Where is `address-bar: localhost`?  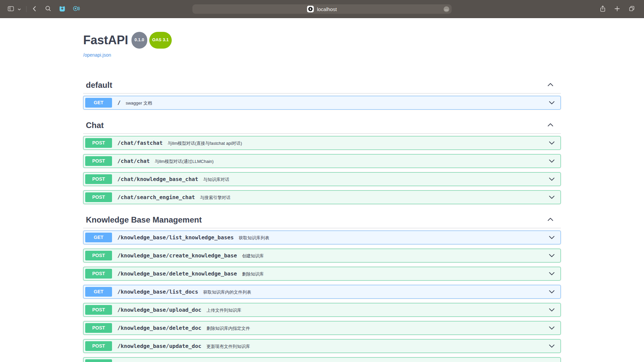
address-bar: localhost is located at coordinates (322, 9).